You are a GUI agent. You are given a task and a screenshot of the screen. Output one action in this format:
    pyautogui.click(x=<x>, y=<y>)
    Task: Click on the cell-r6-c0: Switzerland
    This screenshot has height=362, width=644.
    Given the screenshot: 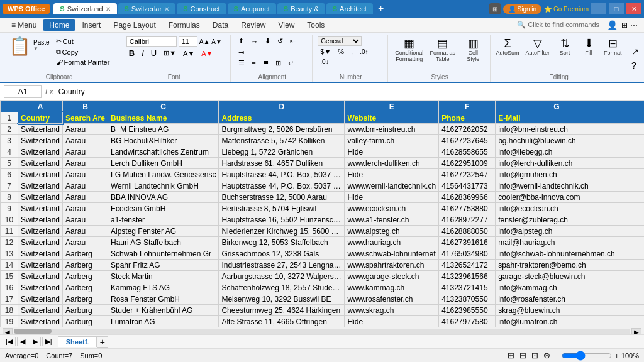 What is the action you would take?
    pyautogui.click(x=40, y=175)
    